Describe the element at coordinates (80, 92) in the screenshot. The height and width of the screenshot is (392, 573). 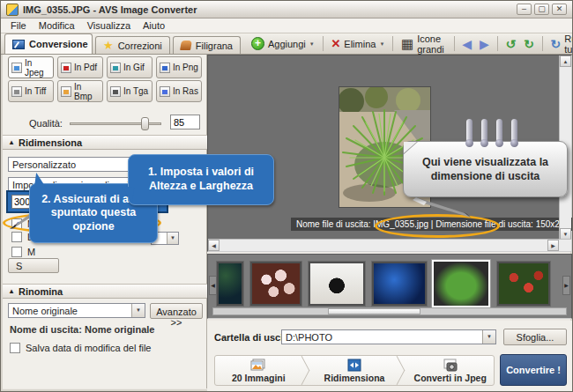
I see `format-button-in-bmp: In Bmp` at that location.